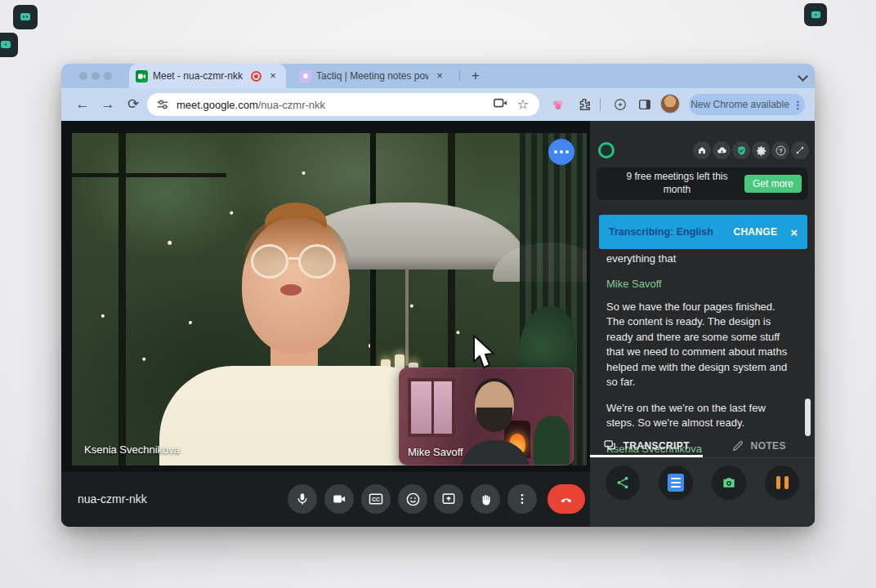 The width and height of the screenshot is (876, 588). What do you see at coordinates (331, 105) in the screenshot?
I see `url-text: meet.google.com/nua-czmr-nkk` at bounding box center [331, 105].